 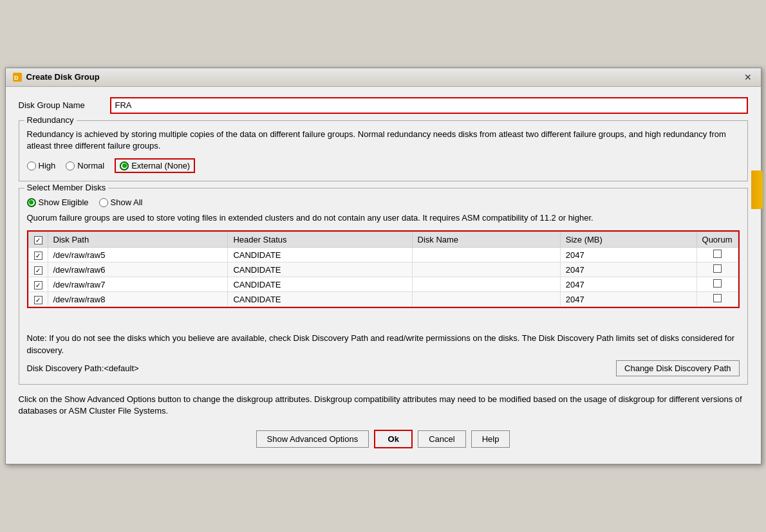 I want to click on row1-checkbox, so click(x=39, y=256).